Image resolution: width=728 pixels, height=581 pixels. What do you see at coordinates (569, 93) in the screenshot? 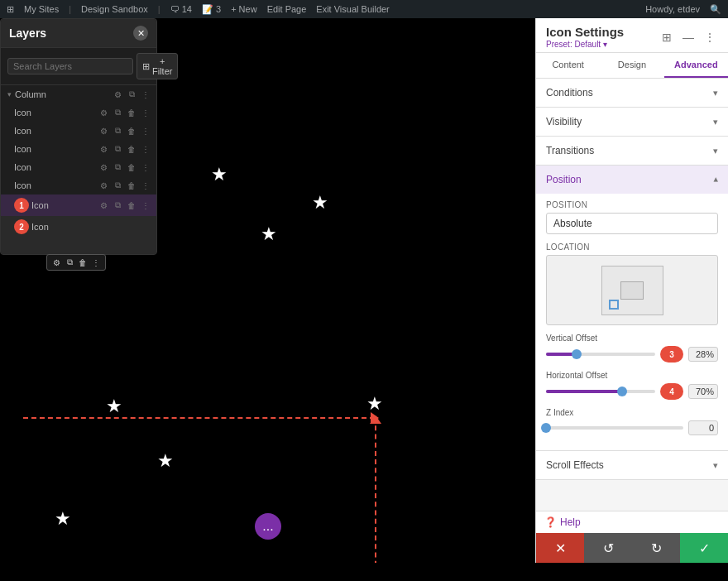
I see `conditions-title: Conditions` at bounding box center [569, 93].